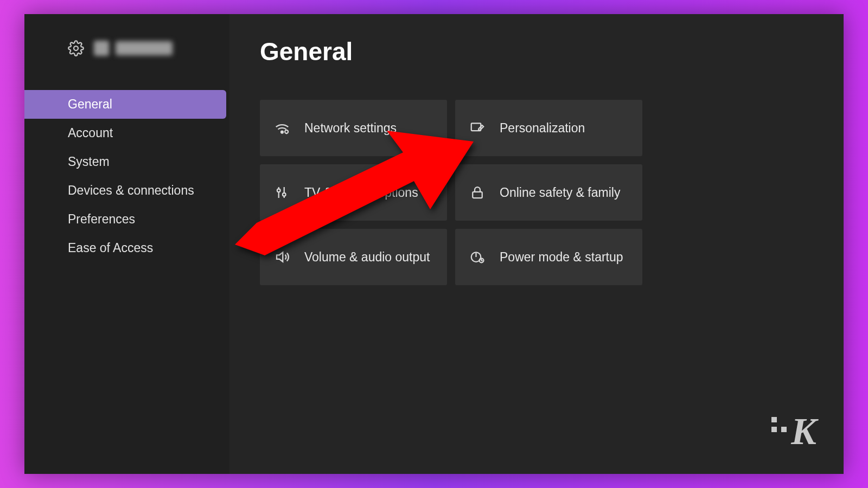 The image size is (868, 488). I want to click on gear-icon, so click(76, 48).